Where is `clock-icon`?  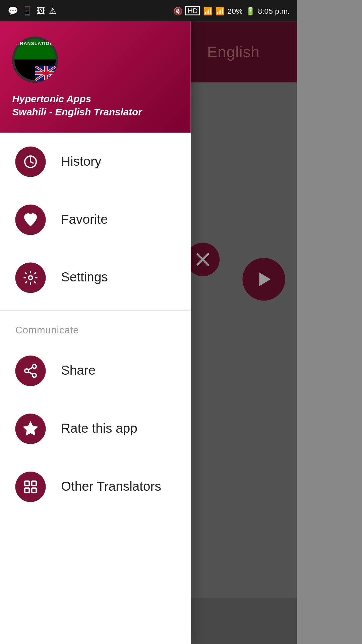 clock-icon is located at coordinates (30, 162).